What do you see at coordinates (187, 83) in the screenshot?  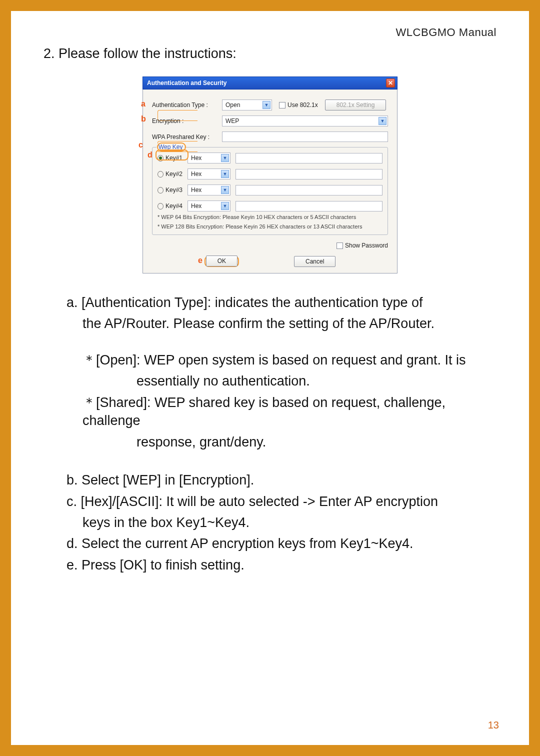 I see `dialog-title: Authentication and Security` at bounding box center [187, 83].